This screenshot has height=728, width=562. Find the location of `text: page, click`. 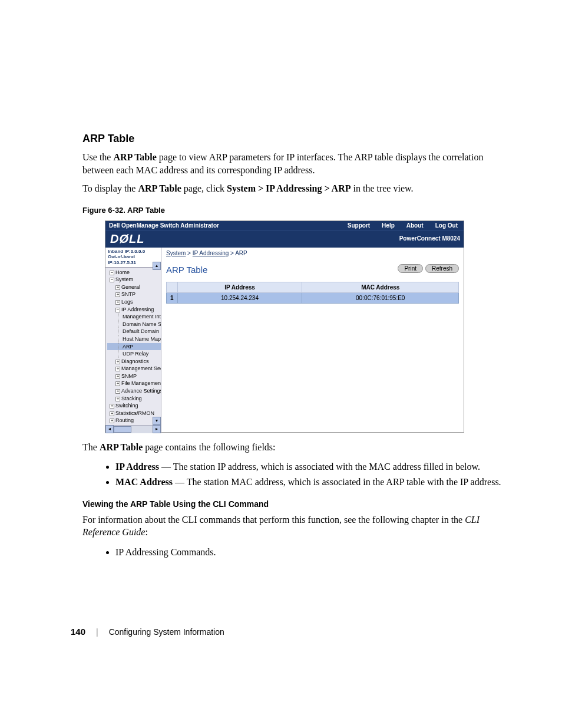

text: page, click is located at coordinates (204, 189).